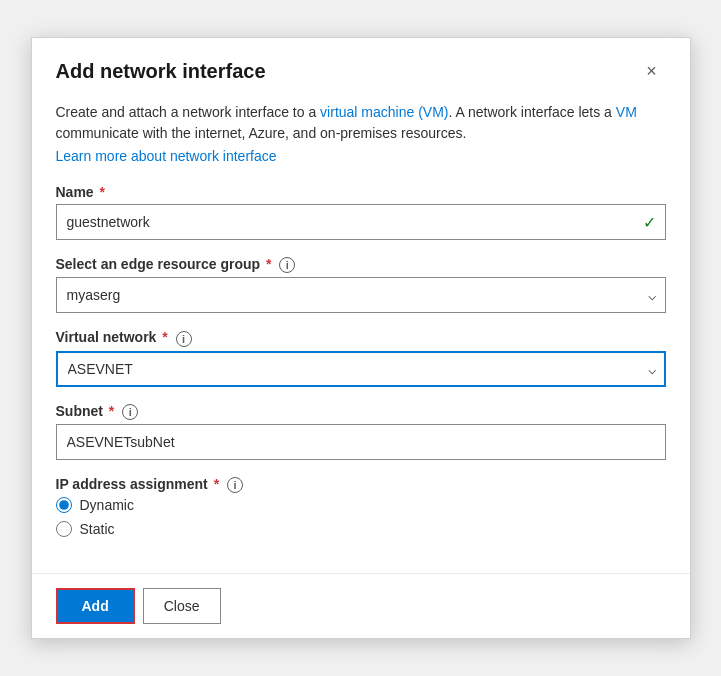  What do you see at coordinates (361, 358) in the screenshot?
I see `virtual-network-field-group: Virtual network * i ASEVNET ⌵` at bounding box center [361, 358].